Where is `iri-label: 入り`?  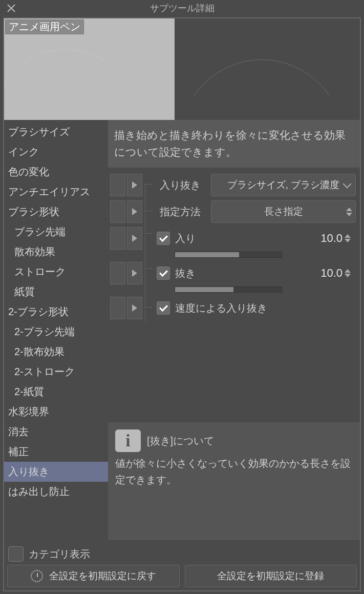 iri-label: 入り is located at coordinates (185, 239).